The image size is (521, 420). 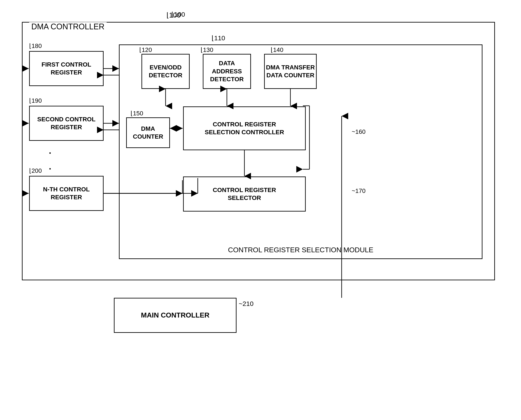 I want to click on second-control-register-label: SECOND CONTROL REGISTER, so click(x=66, y=123).